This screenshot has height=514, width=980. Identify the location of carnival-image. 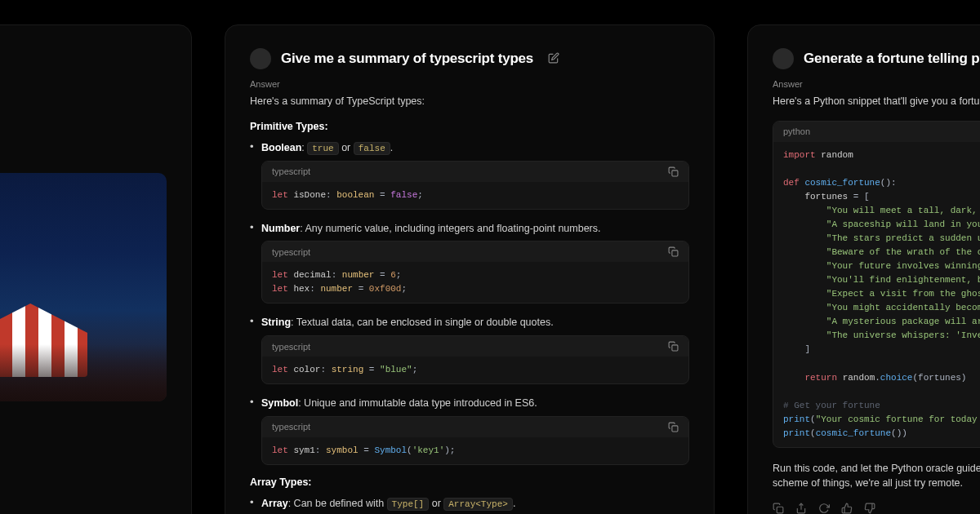
(83, 287).